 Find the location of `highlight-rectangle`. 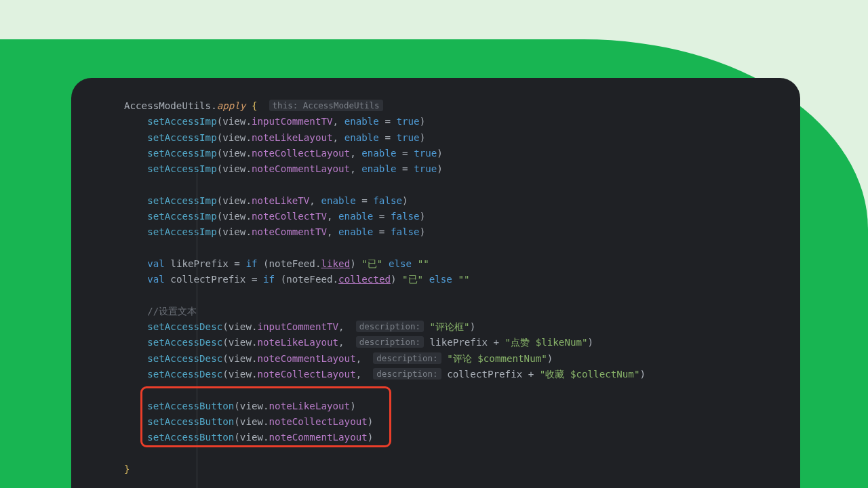

highlight-rectangle is located at coordinates (266, 417).